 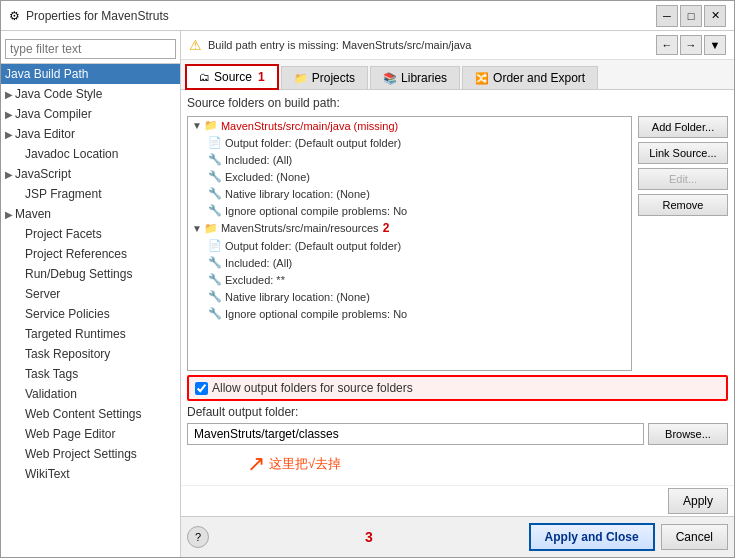 I want to click on tab-libraries: 📚 Libraries, so click(x=415, y=78).